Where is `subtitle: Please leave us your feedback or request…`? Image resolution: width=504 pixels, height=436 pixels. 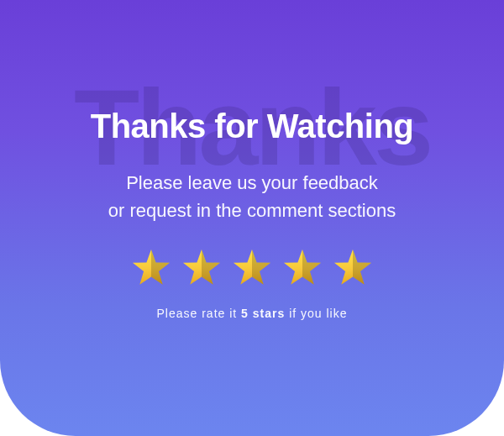
subtitle: Please leave us your feedback or request… is located at coordinates (252, 197).